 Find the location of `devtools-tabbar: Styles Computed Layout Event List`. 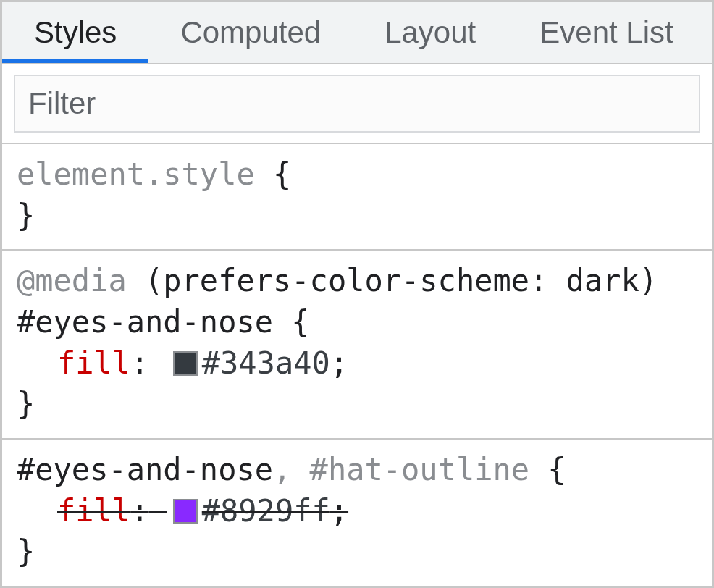

devtools-tabbar: Styles Computed Layout Event List is located at coordinates (357, 33).